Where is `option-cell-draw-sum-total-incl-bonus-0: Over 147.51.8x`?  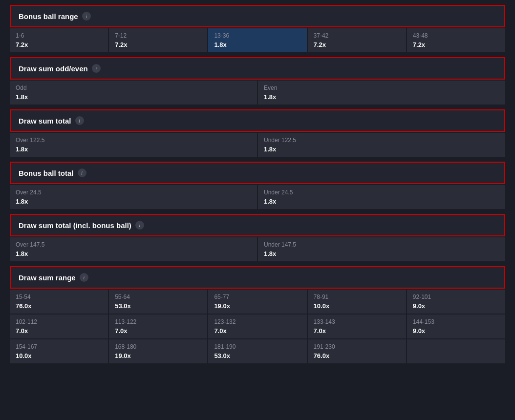 option-cell-draw-sum-total-incl-bonus-0: Over 147.51.8x is located at coordinates (133, 249).